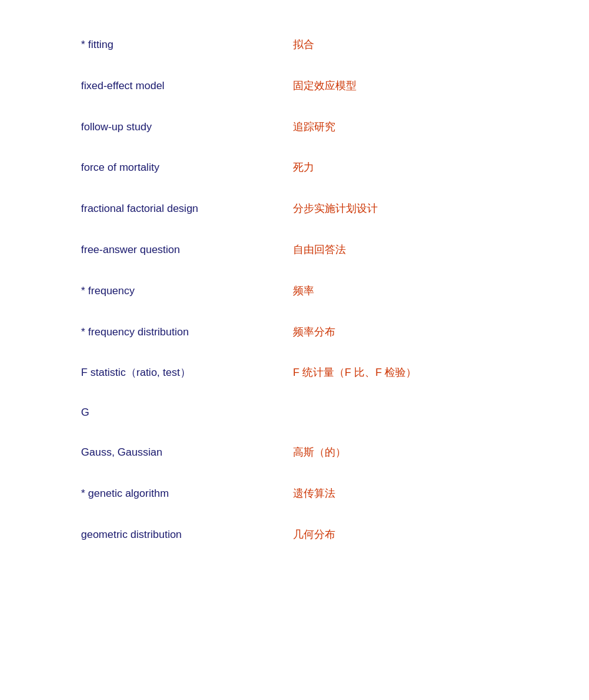  Describe the element at coordinates (355, 373) in the screenshot. I see `chinese-f-statistic: F 统计量（F 比、F 检验）` at that location.